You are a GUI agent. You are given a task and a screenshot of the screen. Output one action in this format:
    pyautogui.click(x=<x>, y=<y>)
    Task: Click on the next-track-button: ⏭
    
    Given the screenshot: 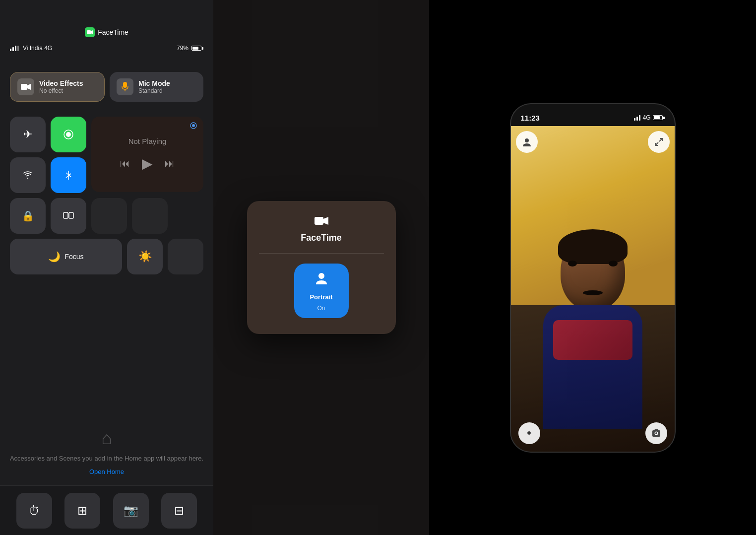 What is the action you would take?
    pyautogui.click(x=170, y=164)
    